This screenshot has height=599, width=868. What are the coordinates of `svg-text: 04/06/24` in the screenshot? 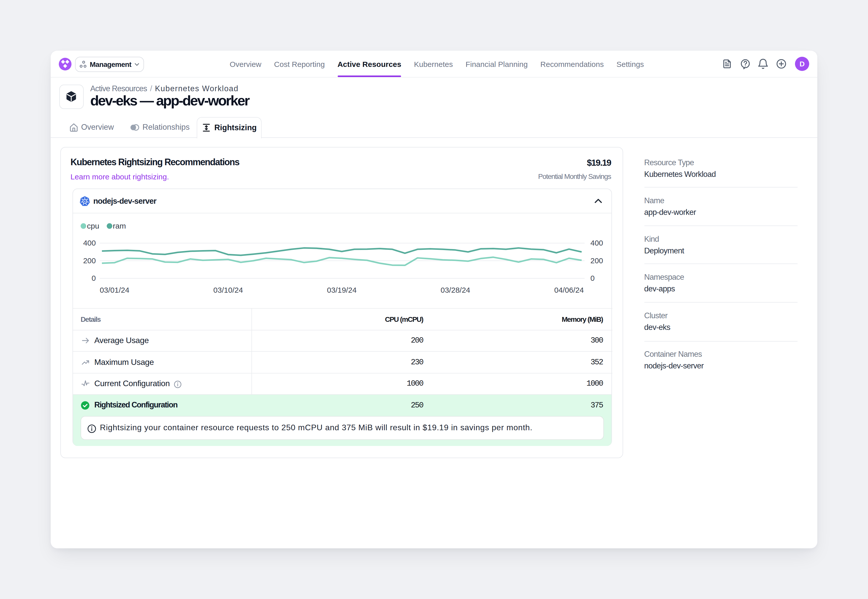 It's located at (569, 290).